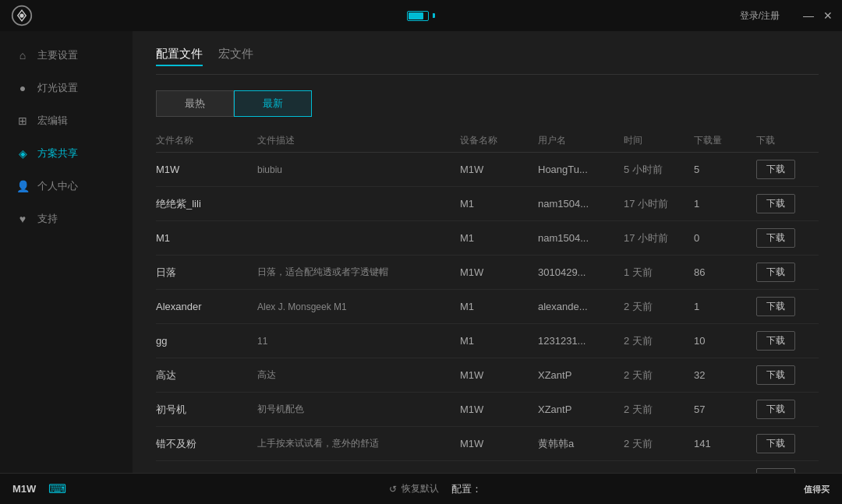  Describe the element at coordinates (53, 121) in the screenshot. I see `sidebar-label-macro-editor: 宏编辑` at that location.